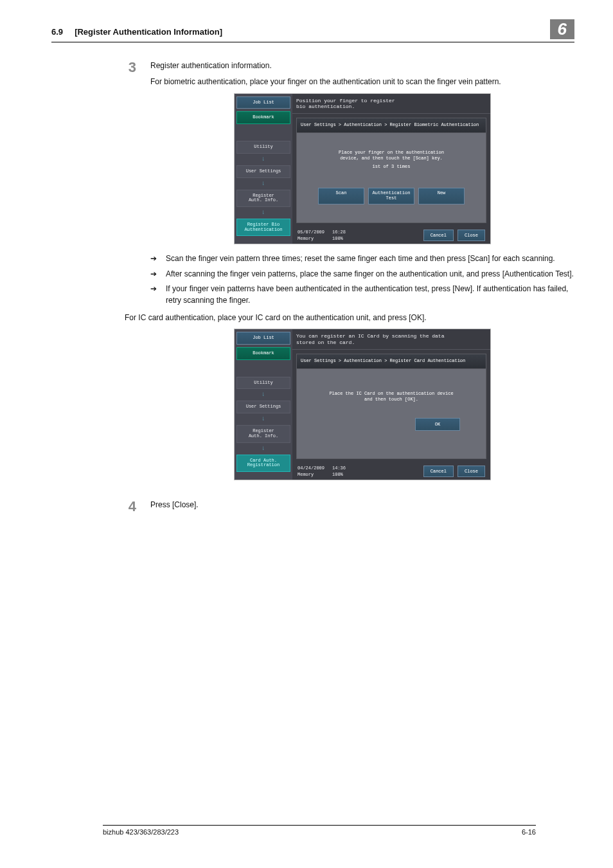  I want to click on bio-date: 05/07/2009, so click(311, 232).